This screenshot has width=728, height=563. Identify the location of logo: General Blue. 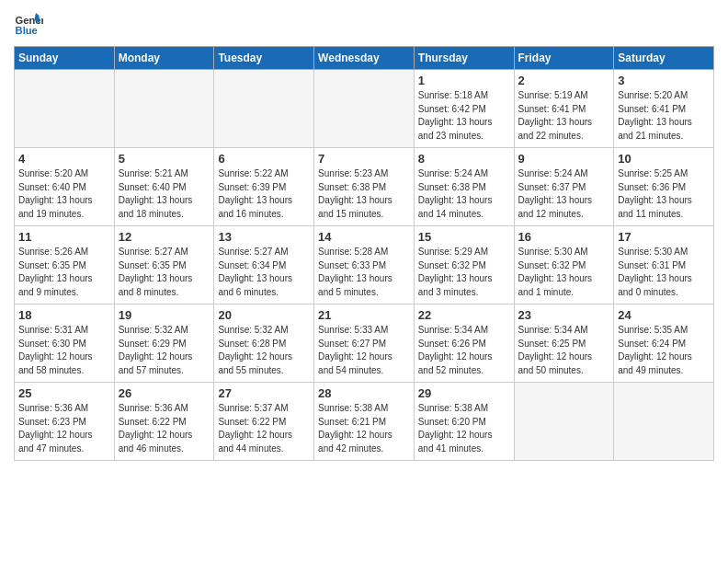
(30, 24).